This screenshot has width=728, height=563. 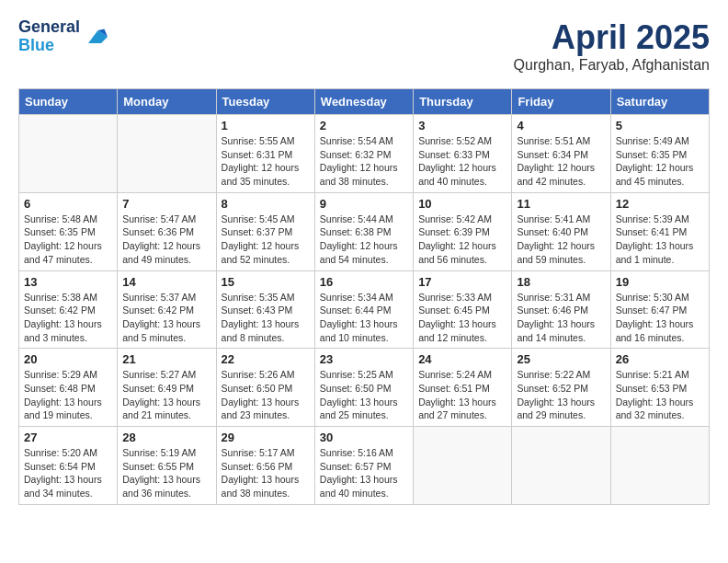 I want to click on day-info: Sunrise: 5:37 AM Sunset: 6:42 PM Dayligh…, so click(x=166, y=318).